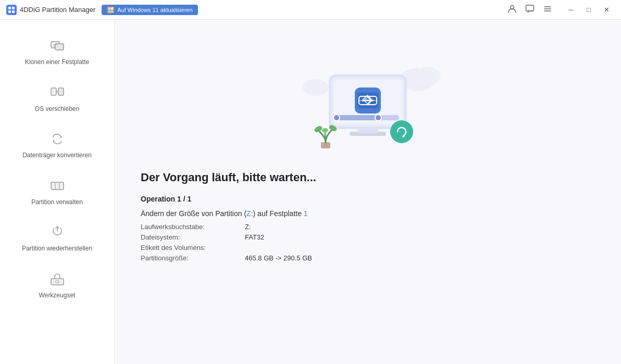 The height and width of the screenshot is (364, 621). Describe the element at coordinates (57, 249) in the screenshot. I see `sidebar-item-restore-partition-label: Partition wiederherstellen` at that location.